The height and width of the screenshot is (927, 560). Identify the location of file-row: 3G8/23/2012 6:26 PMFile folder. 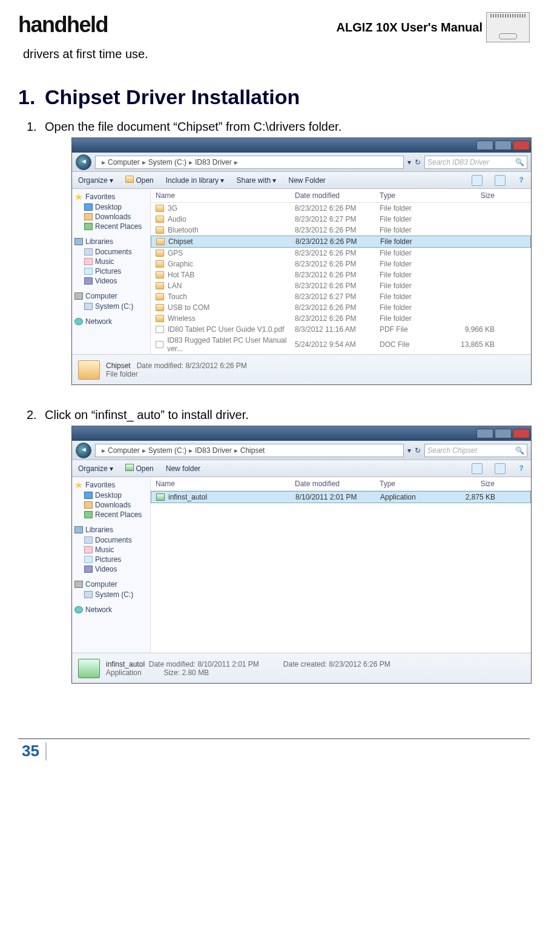
(341, 208).